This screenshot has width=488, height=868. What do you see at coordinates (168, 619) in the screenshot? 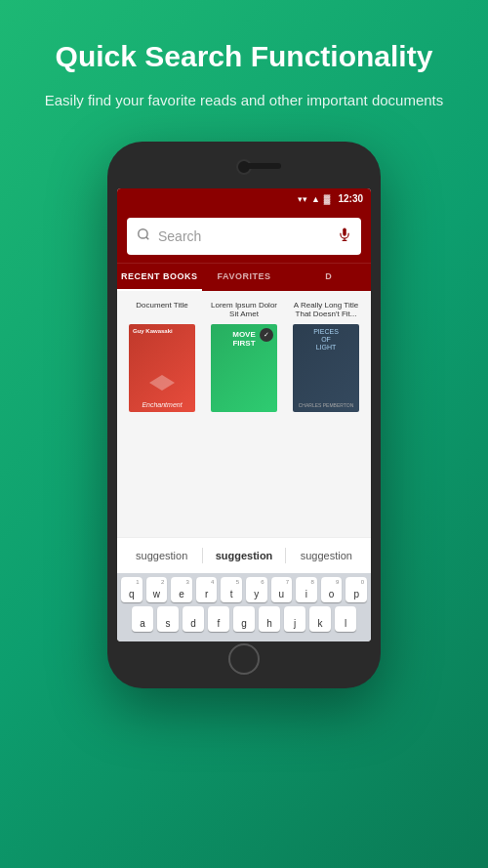
I see `key-s: s` at bounding box center [168, 619].